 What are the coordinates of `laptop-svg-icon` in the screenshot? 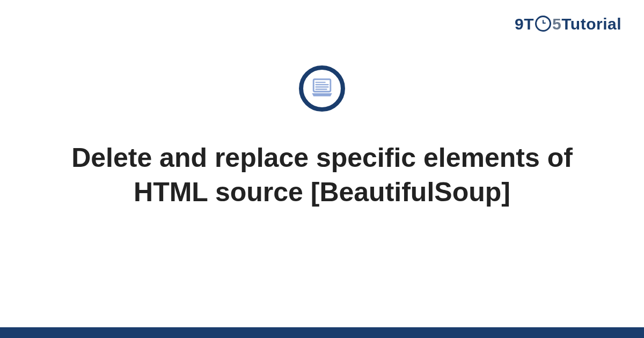 It's located at (322, 89).